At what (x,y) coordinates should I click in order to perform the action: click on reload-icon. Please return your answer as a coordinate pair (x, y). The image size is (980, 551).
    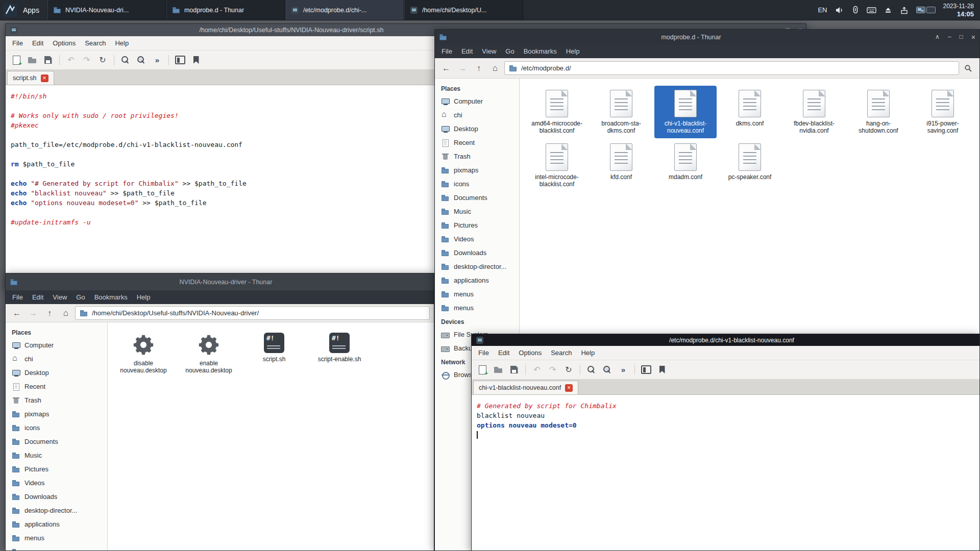
    Looking at the image, I should click on (569, 370).